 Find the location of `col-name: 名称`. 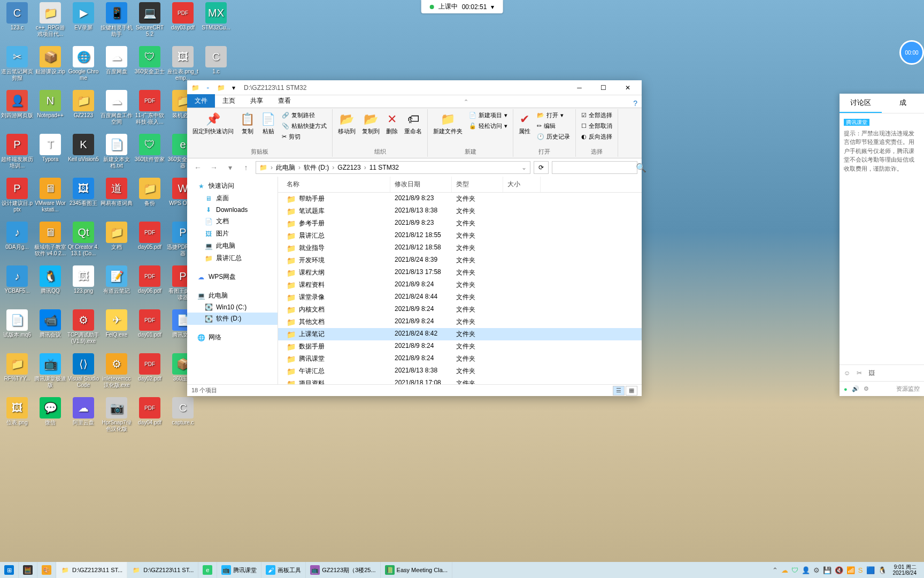

col-name: 名称 is located at coordinates (334, 184).